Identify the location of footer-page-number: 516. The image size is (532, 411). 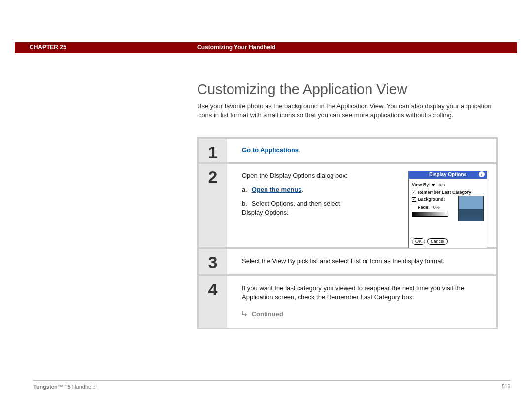
(506, 387).